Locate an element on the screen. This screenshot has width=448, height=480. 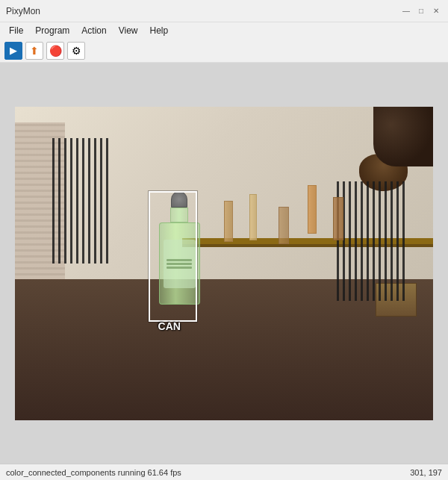
title-bar: PixyMon — □ ✕ is located at coordinates (224, 11).